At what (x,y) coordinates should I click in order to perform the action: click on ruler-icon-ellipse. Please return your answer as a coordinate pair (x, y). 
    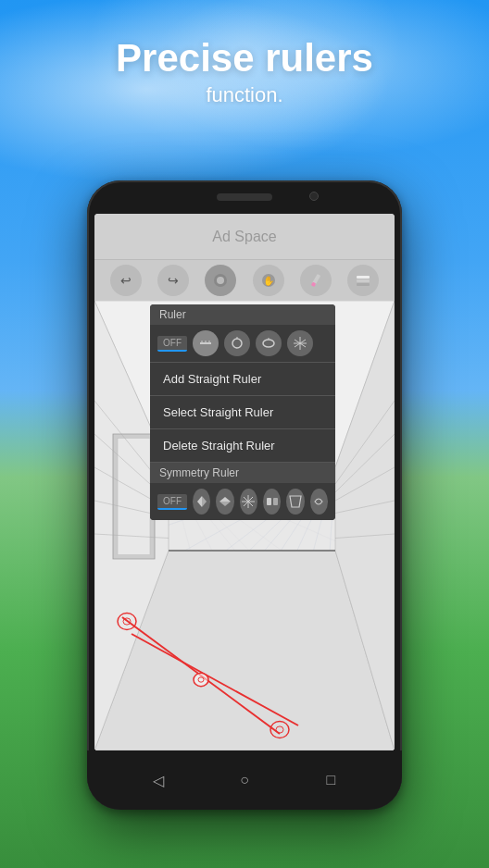
    Looking at the image, I should click on (269, 343).